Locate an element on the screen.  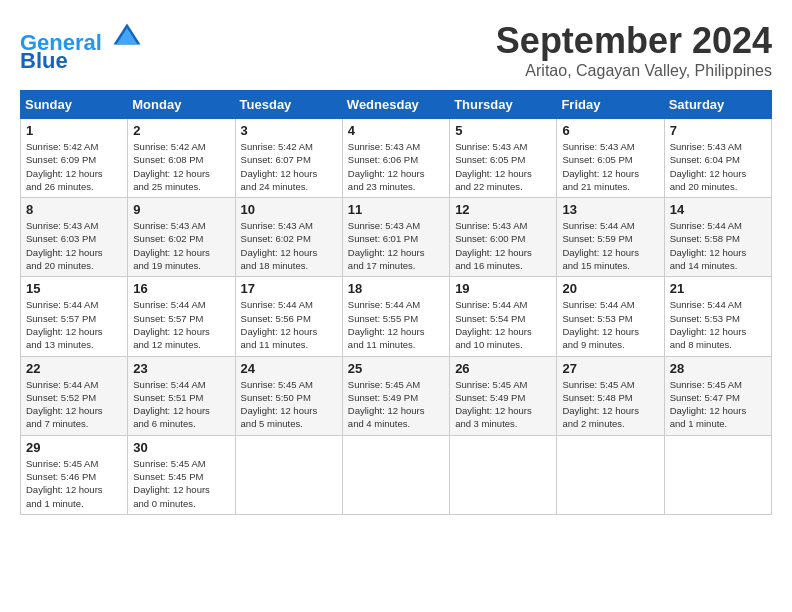
table-row: 13Sunrise: 5:44 AM Sunset: 5:59 PM Dayli… is located at coordinates (610, 238).